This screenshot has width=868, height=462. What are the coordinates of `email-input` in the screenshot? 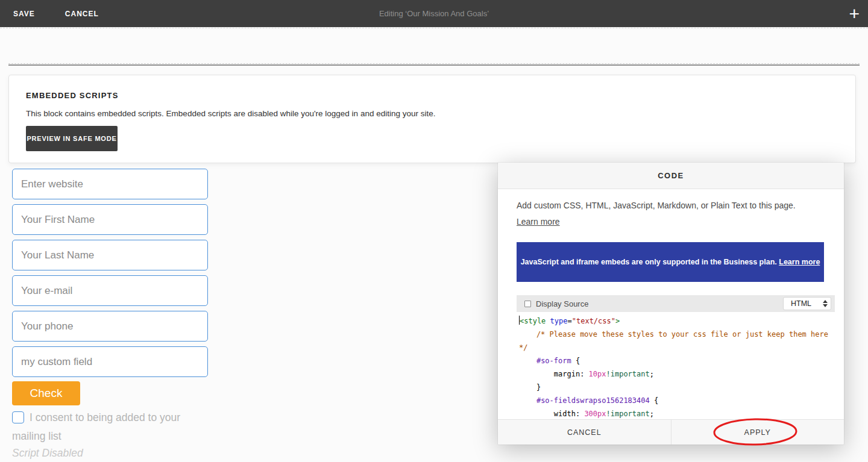 It's located at (110, 290).